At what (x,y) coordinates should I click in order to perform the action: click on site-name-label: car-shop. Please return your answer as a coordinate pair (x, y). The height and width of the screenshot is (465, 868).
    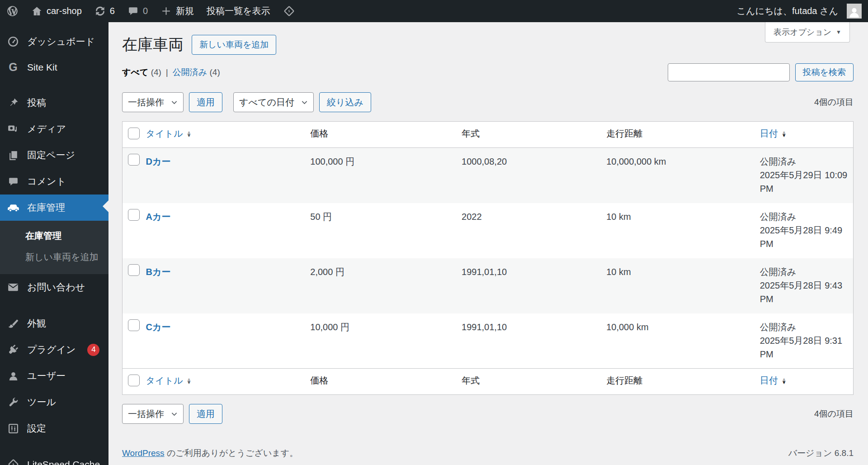
    Looking at the image, I should click on (64, 11).